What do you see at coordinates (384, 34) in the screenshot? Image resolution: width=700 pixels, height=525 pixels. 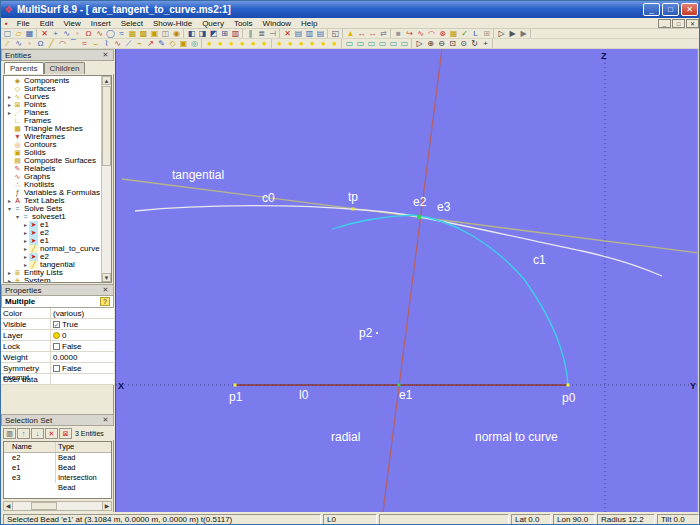 I see `swap-icon: ⇄` at bounding box center [384, 34].